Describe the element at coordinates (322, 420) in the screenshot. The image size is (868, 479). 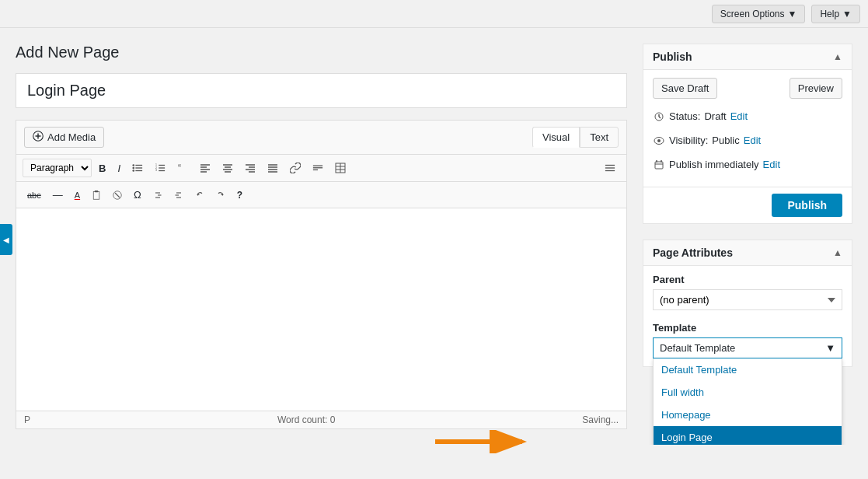
I see `editor-footer: P Word count: 0 Saving...` at that location.